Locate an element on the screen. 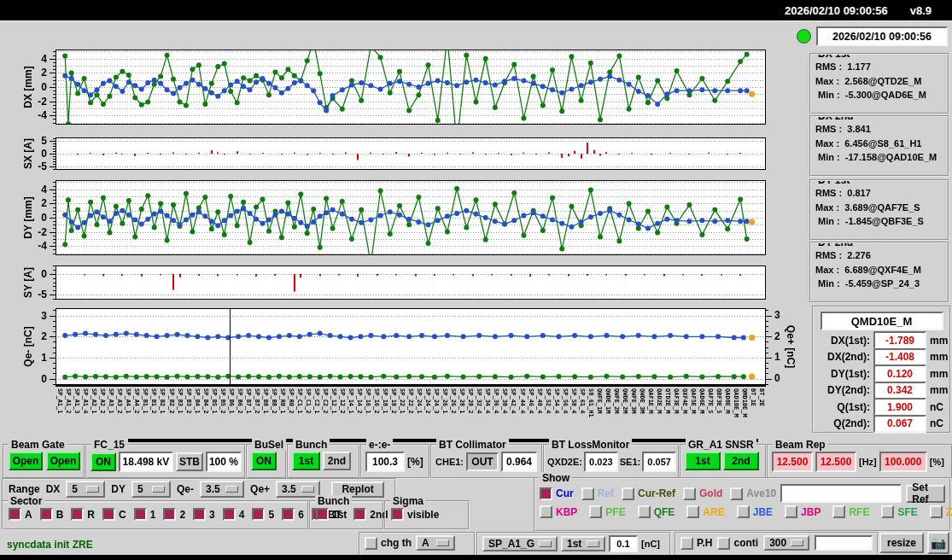 The width and height of the screenshot is (952, 560). sector-group: Sector ABRC123456BT is located at coordinates (155, 516).